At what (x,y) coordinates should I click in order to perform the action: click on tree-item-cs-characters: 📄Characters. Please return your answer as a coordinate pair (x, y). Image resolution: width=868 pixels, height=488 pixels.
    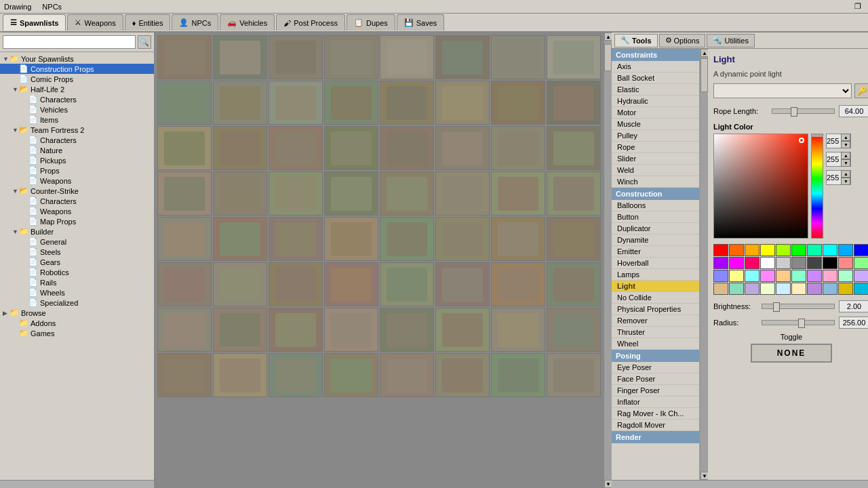
    Looking at the image, I should click on (77, 201).